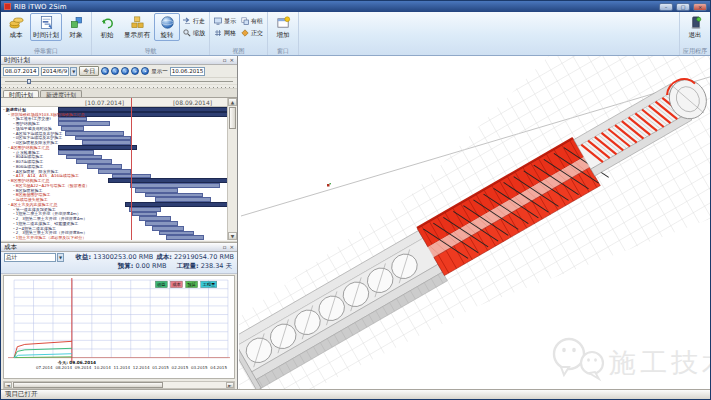  I want to click on x-axis-label: 03.2015, so click(200, 368).